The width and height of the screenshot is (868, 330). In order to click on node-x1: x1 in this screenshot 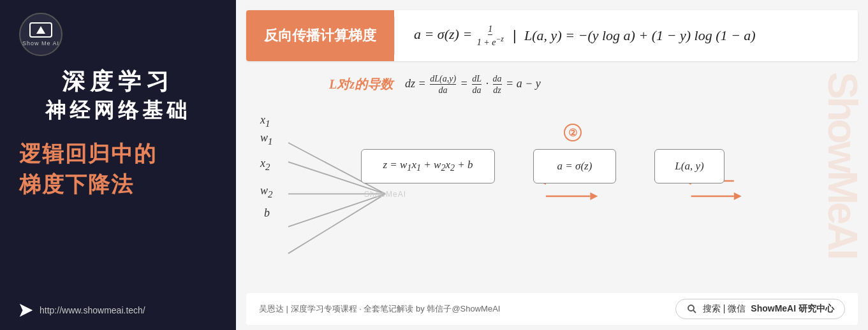, I will do `click(265, 121)`.